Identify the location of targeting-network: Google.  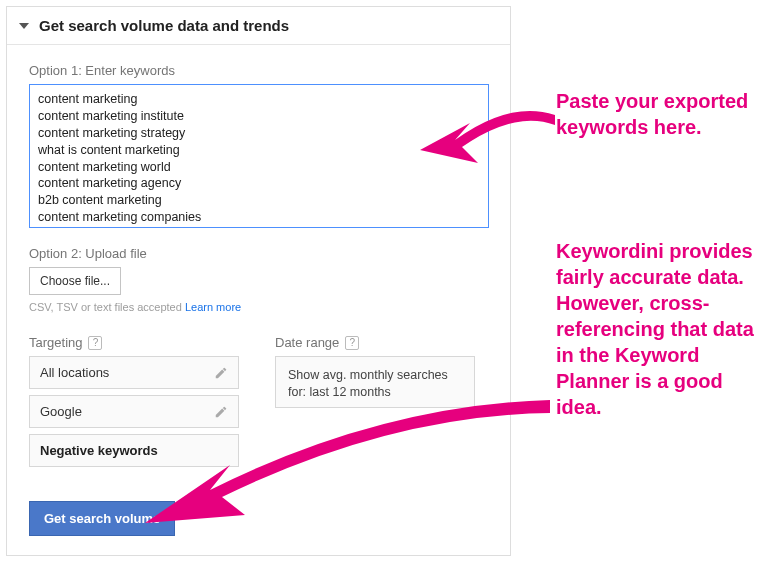
(134, 412).